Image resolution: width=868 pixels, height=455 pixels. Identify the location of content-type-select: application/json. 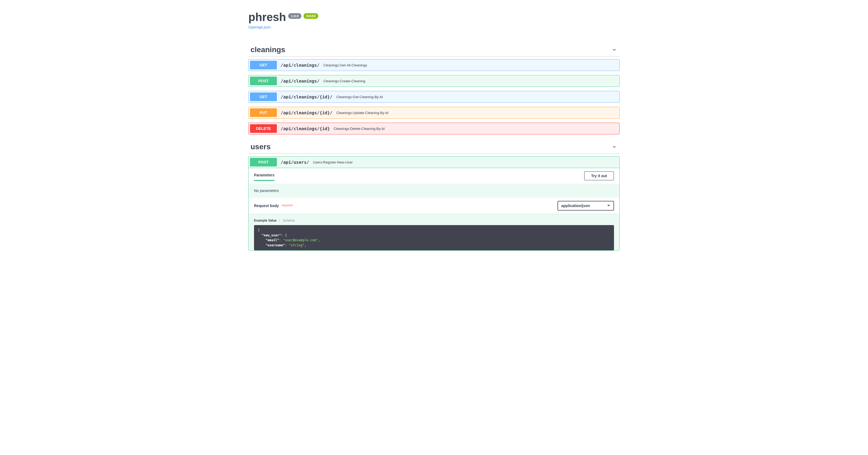
(586, 205).